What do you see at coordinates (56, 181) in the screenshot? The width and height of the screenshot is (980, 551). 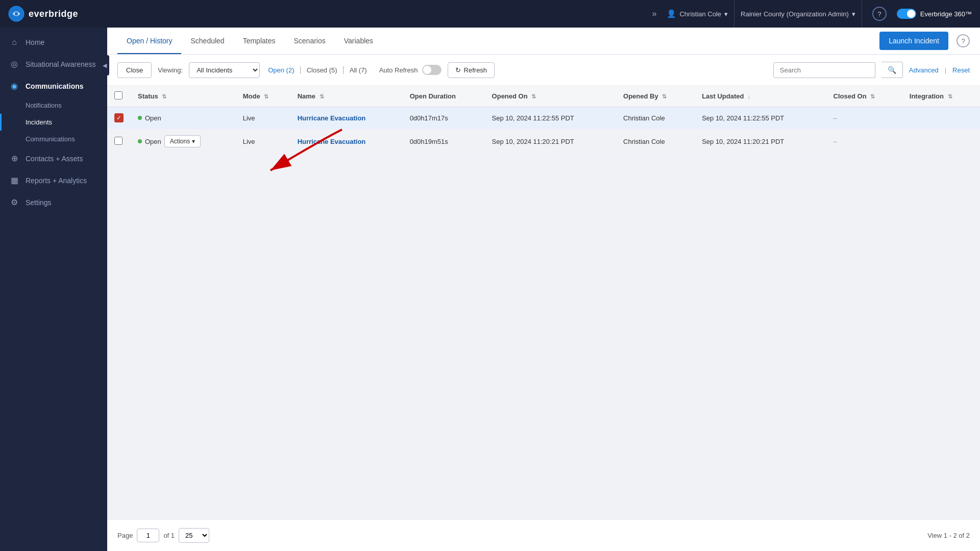 I see `sidebar-item-reports-label: Reports + Analytics` at bounding box center [56, 181].